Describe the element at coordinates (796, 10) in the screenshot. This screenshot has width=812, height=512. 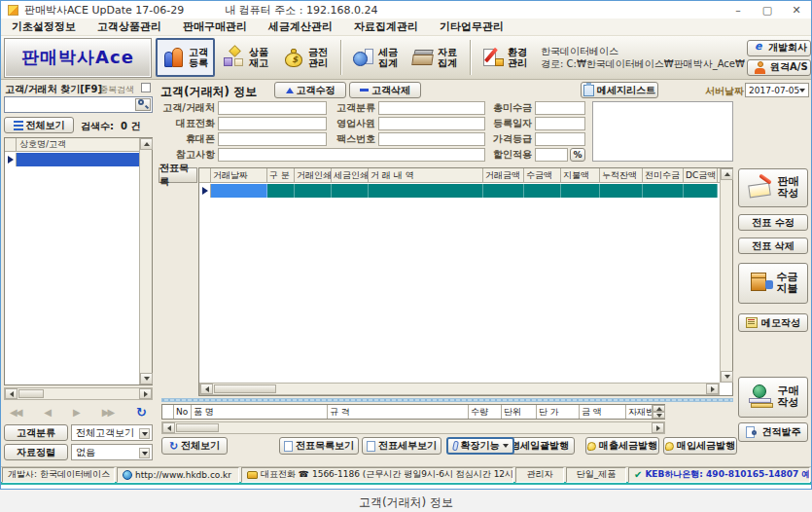
I see `close-button: ✕` at that location.